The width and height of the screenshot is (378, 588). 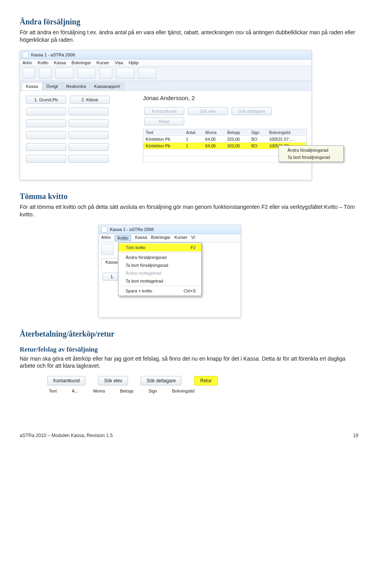 I want to click on cell: BO, so click(x=258, y=146).